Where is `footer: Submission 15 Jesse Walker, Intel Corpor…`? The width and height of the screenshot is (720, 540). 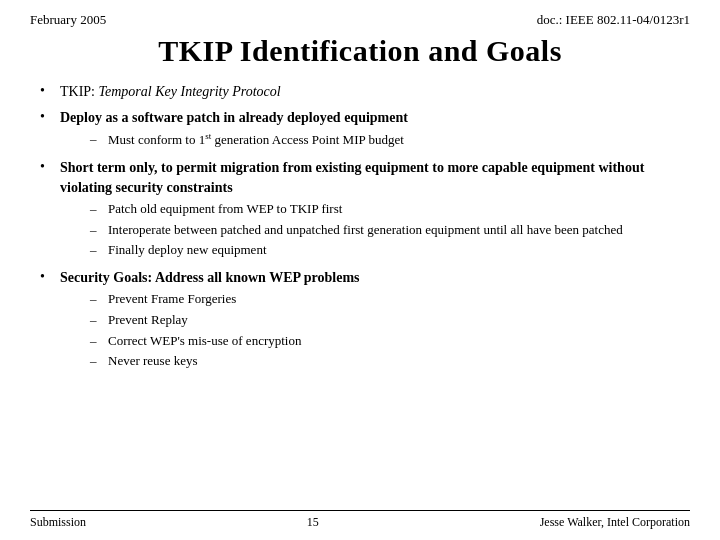 footer: Submission 15 Jesse Walker, Intel Corpor… is located at coordinates (360, 520).